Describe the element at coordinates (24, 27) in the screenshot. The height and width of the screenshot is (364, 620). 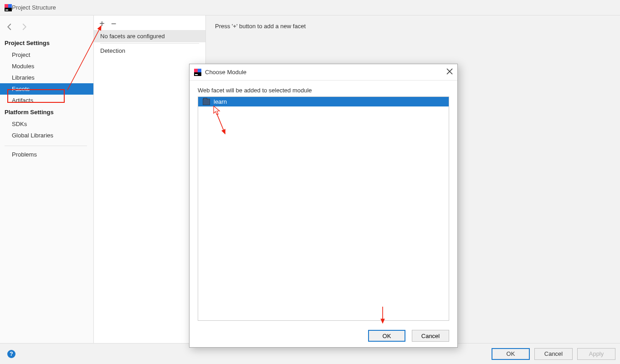
I see `forward-icon` at that location.